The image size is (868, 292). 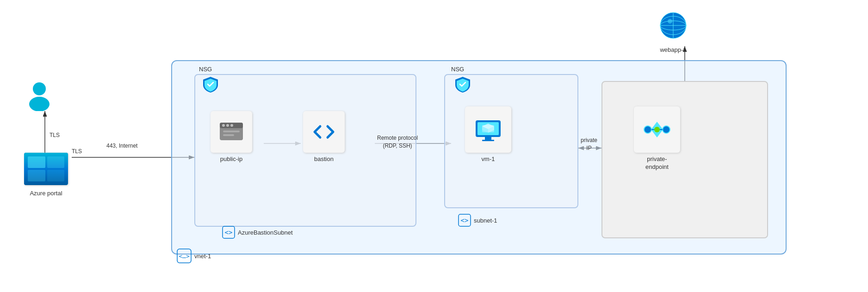 What do you see at coordinates (673, 31) in the screenshot?
I see `webapp1-icon-box: webapp-1` at bounding box center [673, 31].